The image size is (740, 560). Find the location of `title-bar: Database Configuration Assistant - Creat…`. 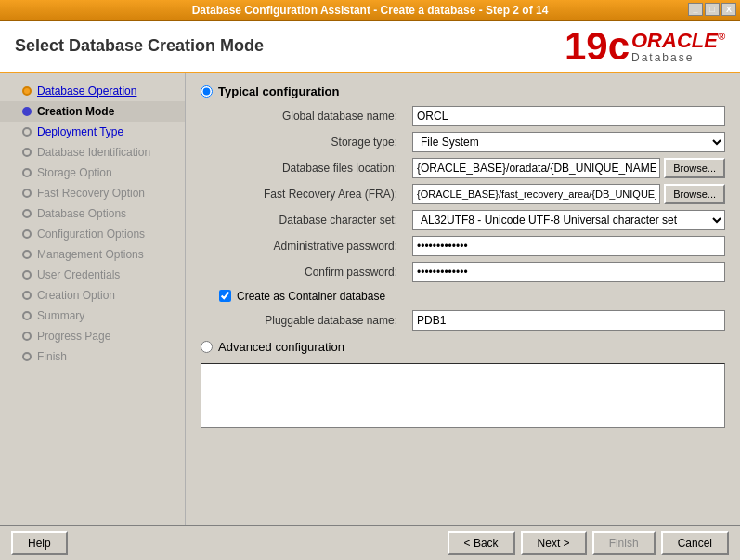

title-bar: Database Configuration Assistant - Creat… is located at coordinates (370, 11).